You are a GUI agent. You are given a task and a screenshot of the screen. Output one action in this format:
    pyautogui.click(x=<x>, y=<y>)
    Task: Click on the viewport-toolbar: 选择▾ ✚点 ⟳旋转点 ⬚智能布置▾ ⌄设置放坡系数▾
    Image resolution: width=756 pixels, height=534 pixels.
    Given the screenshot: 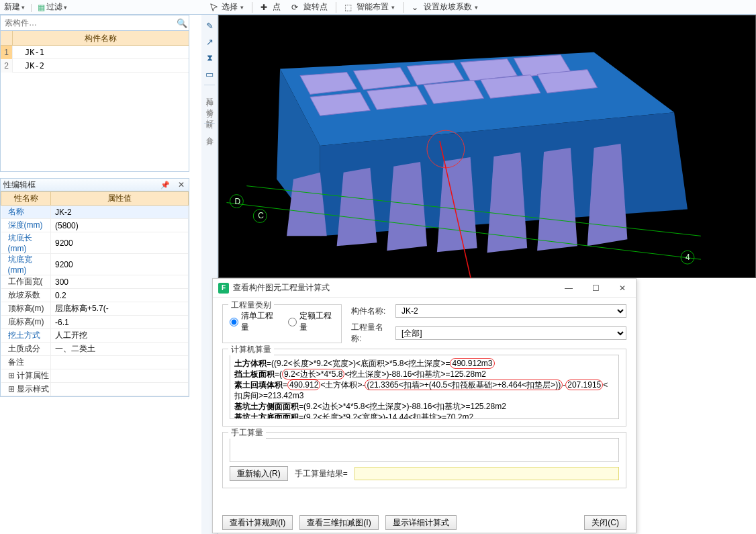 What is the action you would take?
    pyautogui.click(x=479, y=7)
    